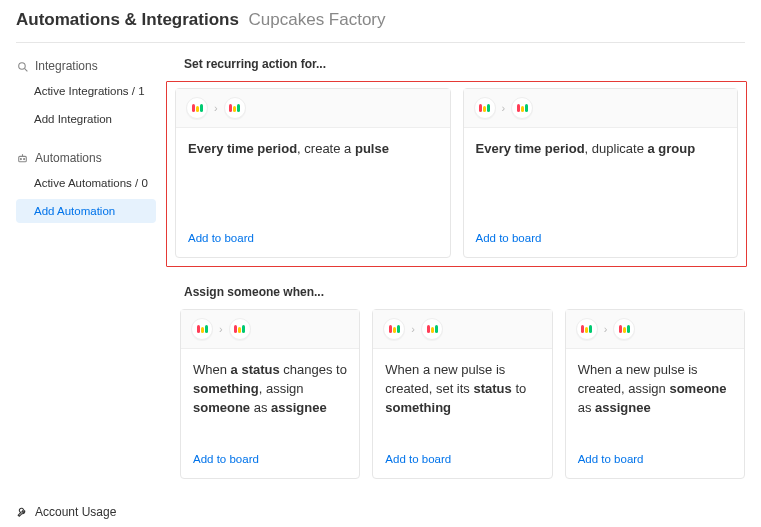 Image resolution: width=761 pixels, height=527 pixels. What do you see at coordinates (86, 66) in the screenshot?
I see `sidebar-section-integrations: Integrations` at bounding box center [86, 66].